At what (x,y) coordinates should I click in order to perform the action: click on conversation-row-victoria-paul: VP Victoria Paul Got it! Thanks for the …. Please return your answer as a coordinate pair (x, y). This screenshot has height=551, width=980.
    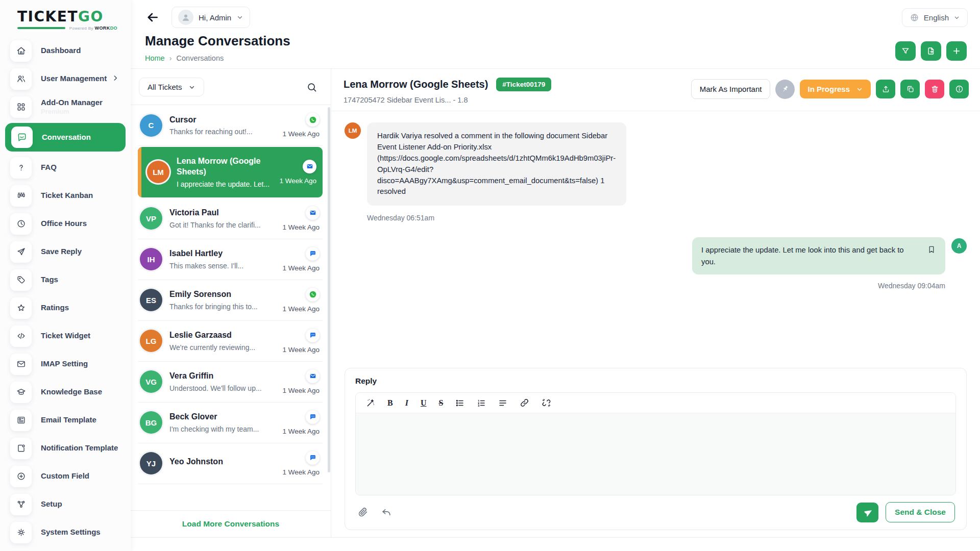
    Looking at the image, I should click on (230, 219).